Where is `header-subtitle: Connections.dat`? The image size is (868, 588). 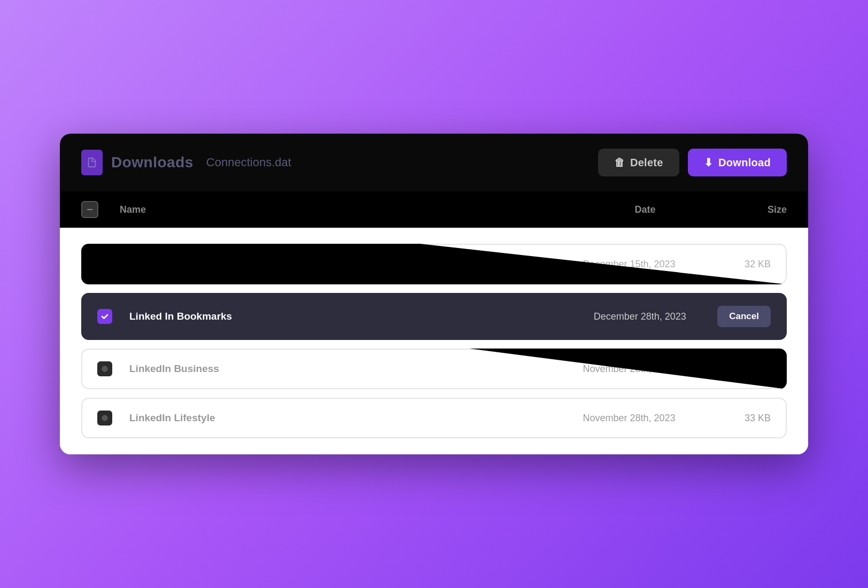
header-subtitle: Connections.dat is located at coordinates (249, 163).